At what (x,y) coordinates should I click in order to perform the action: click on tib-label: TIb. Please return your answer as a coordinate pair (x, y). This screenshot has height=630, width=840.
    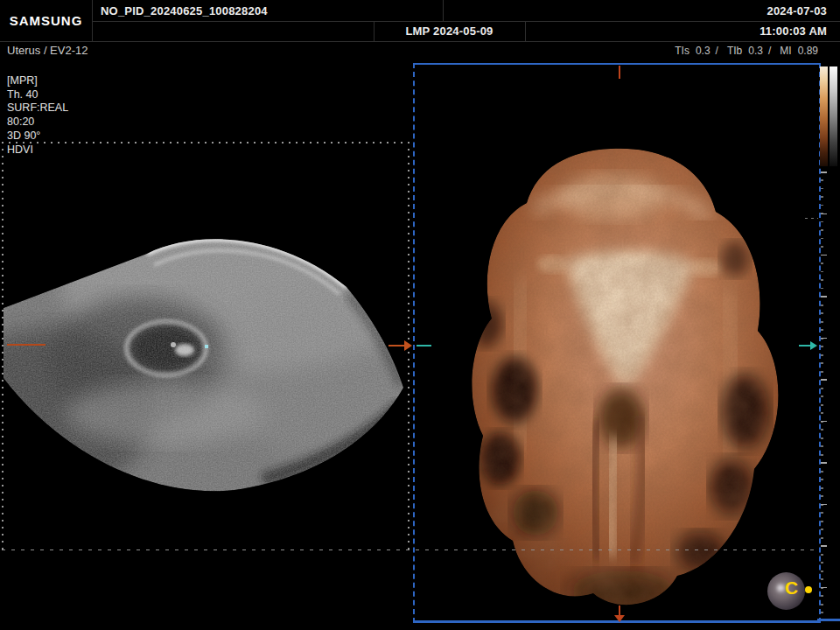
    Looking at the image, I should click on (735, 51).